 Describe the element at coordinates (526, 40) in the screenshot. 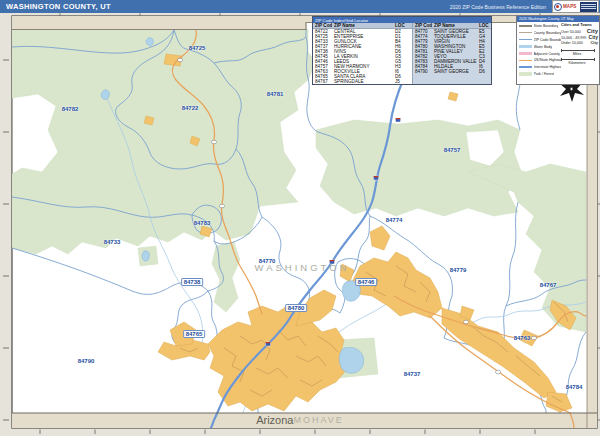

I see `line-blue-swatch` at that location.